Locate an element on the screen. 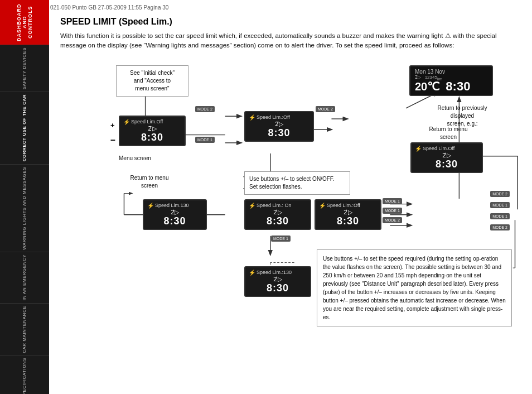  sidebar-item-emergency: IN AN EMERGENCY is located at coordinates (25, 277).